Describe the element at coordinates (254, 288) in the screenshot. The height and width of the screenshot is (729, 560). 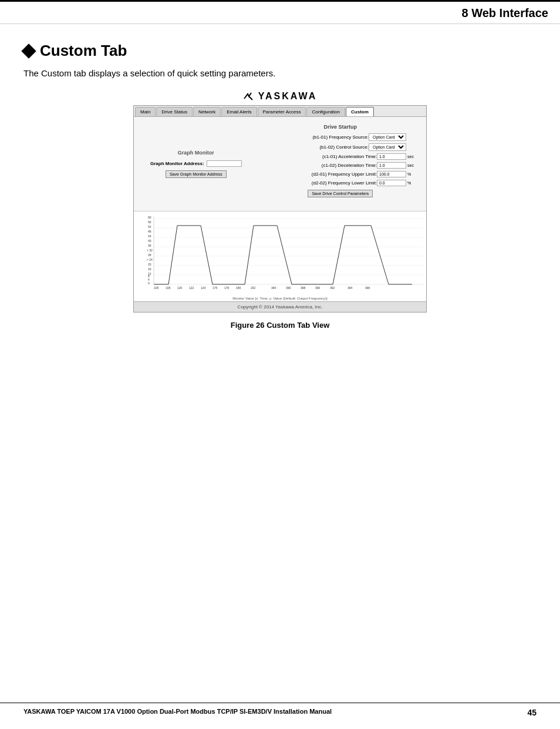
I see `svg-text: 202` at that location.